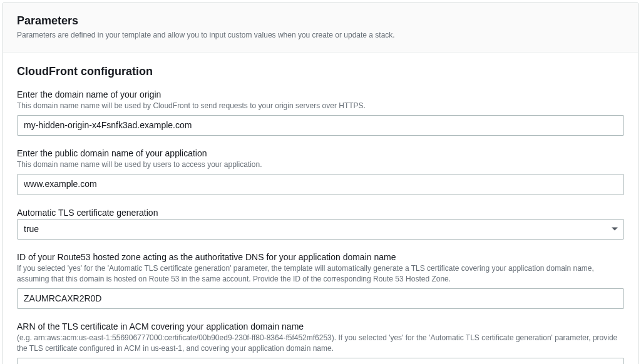 This screenshot has height=364, width=641. What do you see at coordinates (320, 71) in the screenshot?
I see `section-title: CloudFront configuration` at bounding box center [320, 71].